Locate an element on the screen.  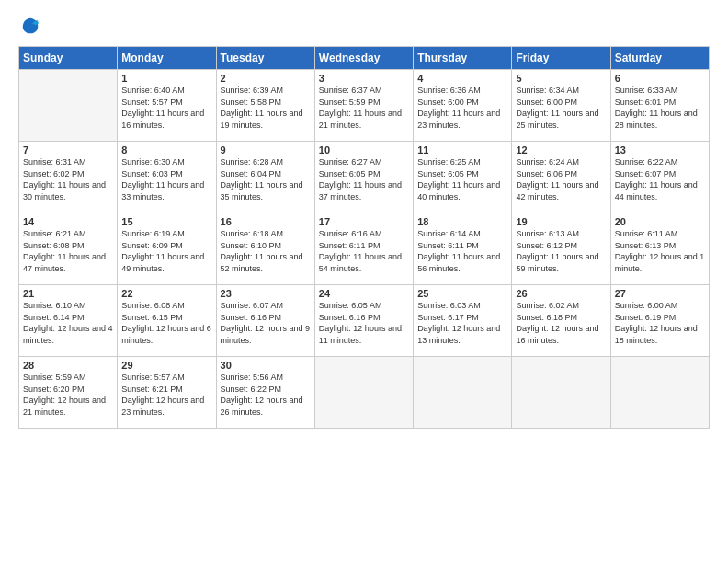
day-info: Sunrise: 6:07 AM Sunset: 6:16 PM Dayligh… is located at coordinates (266, 323).